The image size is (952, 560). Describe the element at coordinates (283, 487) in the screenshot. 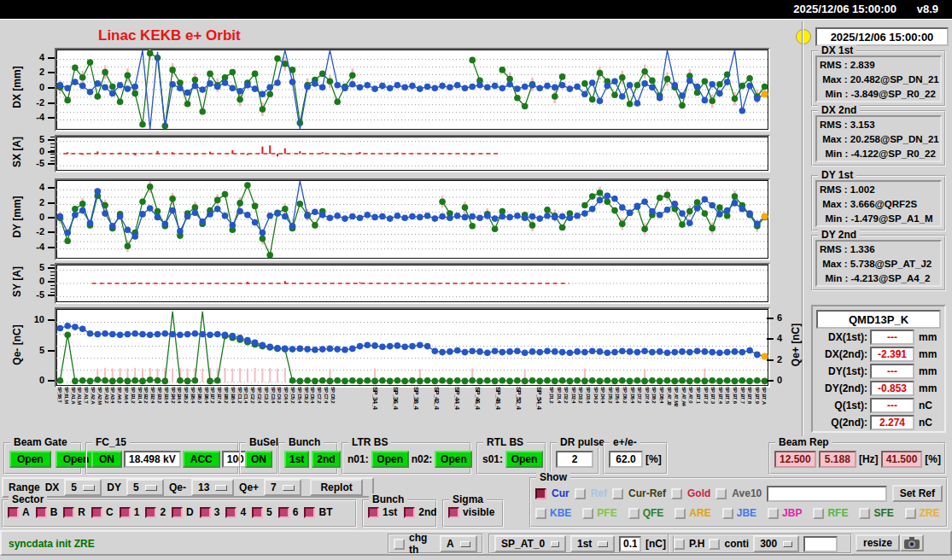

I see `range-qep-select: 7` at that location.